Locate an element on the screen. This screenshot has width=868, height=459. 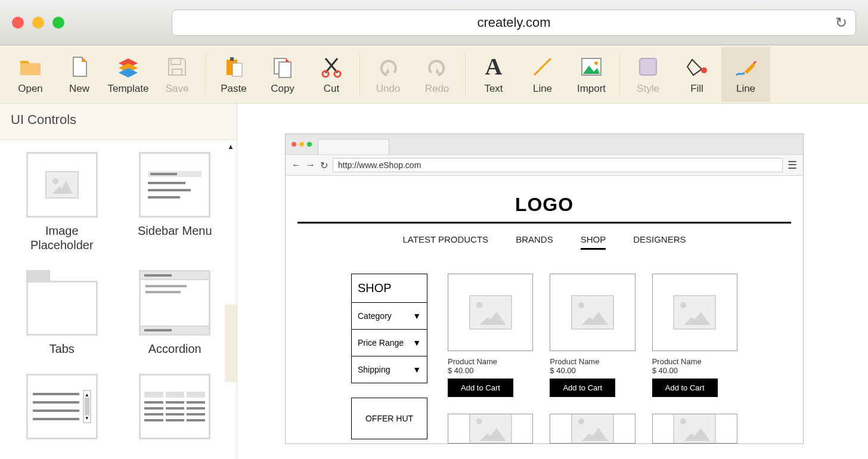
new-file-icon is located at coordinates (79, 67).